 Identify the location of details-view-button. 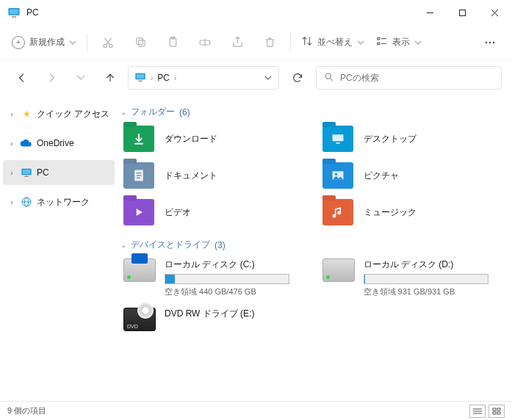
(477, 411).